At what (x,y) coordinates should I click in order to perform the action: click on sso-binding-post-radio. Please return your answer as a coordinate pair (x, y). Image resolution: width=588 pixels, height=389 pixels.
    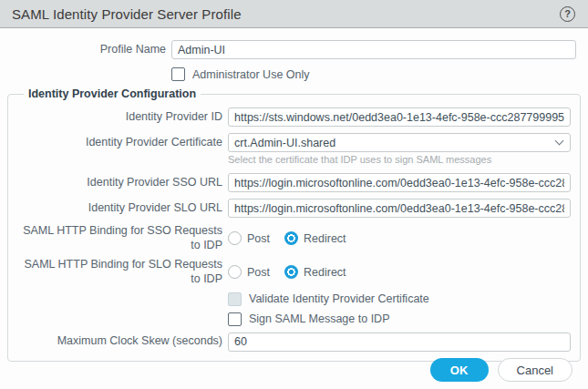
    Looking at the image, I should click on (235, 239).